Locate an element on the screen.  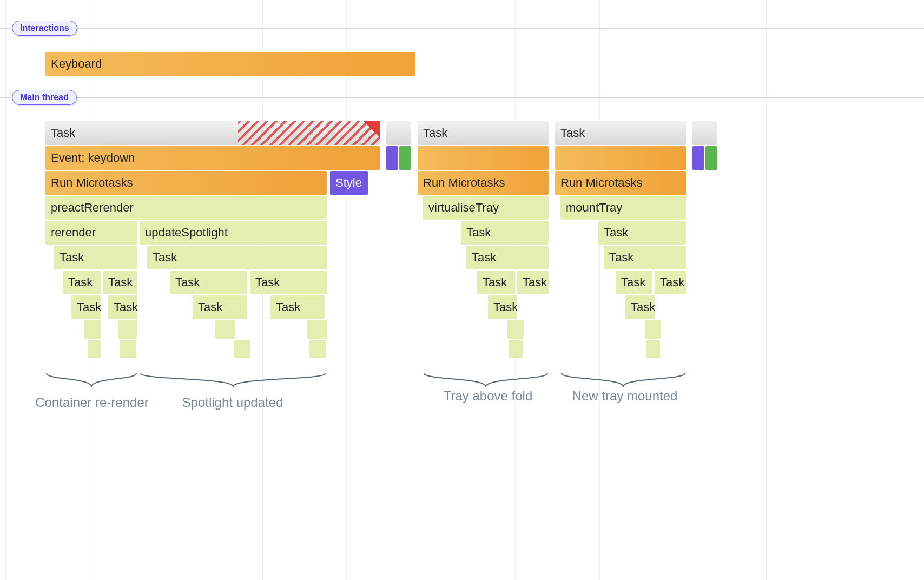
interaction-bar: Keyboard is located at coordinates (230, 64).